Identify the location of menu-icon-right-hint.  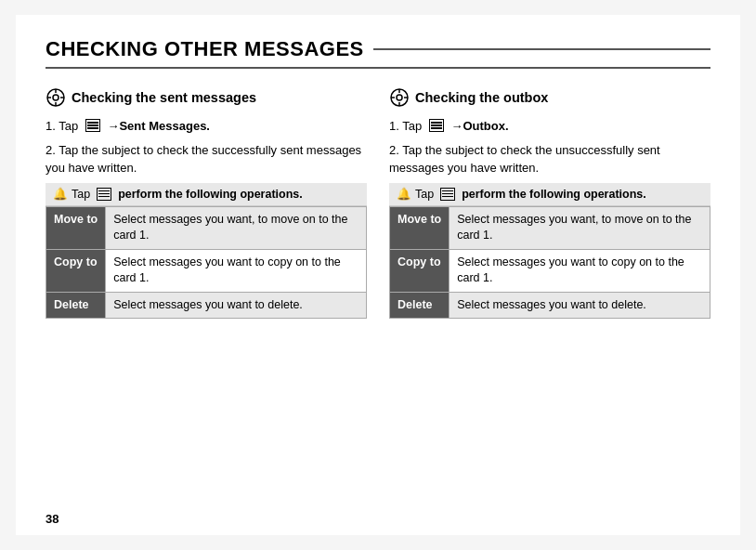
(448, 194).